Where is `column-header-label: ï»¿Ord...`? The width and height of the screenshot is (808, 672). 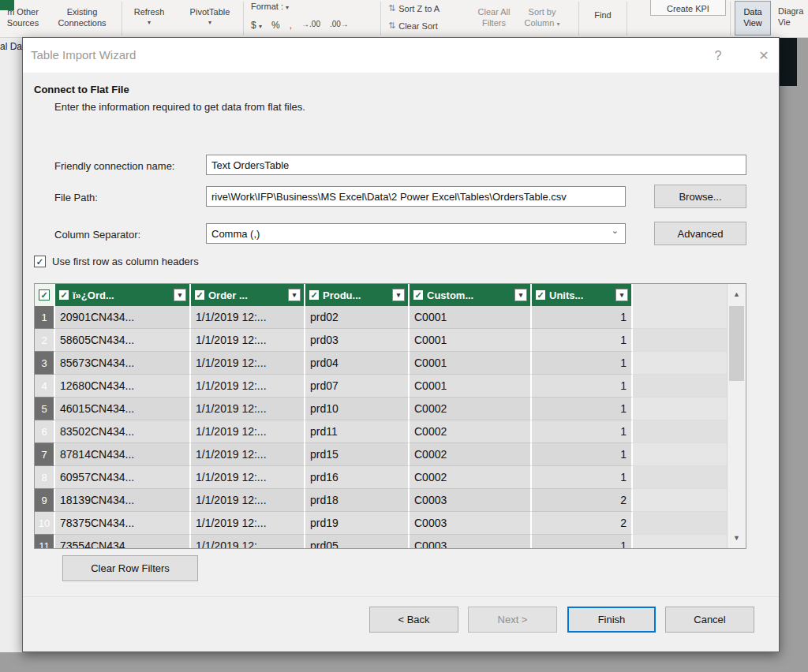
column-header-label: ï»¿Ord... is located at coordinates (122, 295).